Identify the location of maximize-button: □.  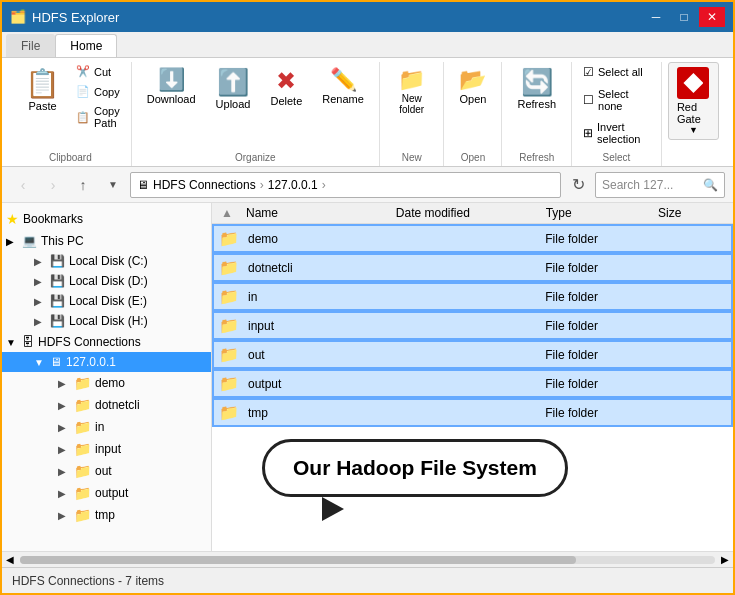
(684, 17).